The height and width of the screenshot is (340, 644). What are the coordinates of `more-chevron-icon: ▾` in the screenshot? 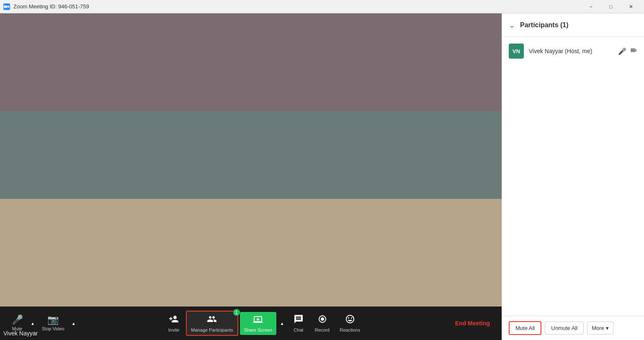 It's located at (607, 328).